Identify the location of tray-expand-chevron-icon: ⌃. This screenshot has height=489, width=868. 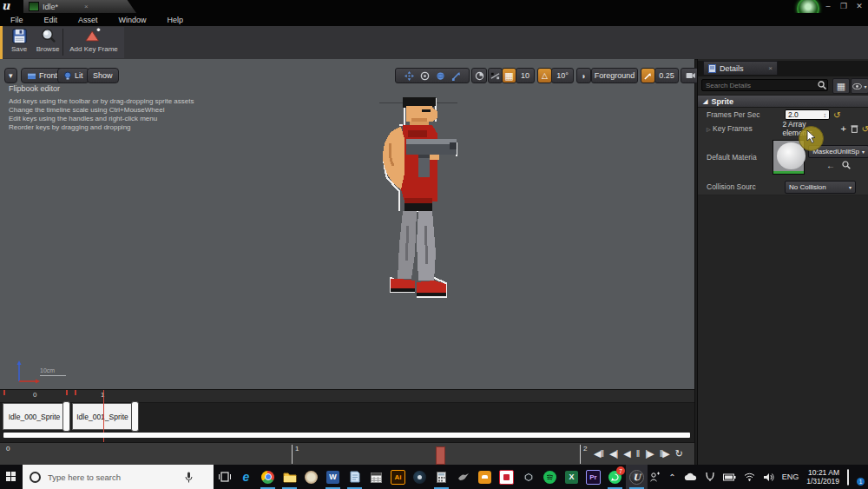
(672, 478).